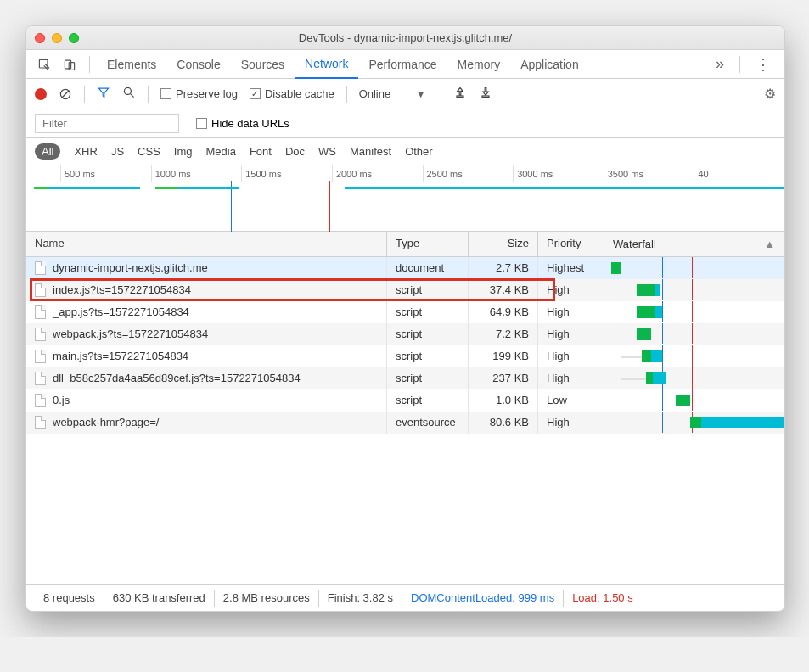 This screenshot has height=672, width=809. I want to click on tab-memory: Memory, so click(479, 64).